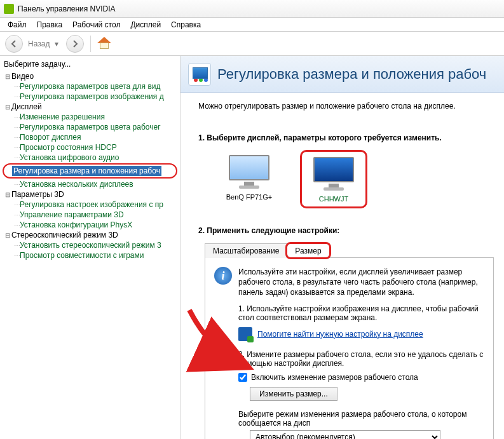 The height and width of the screenshot is (439, 504). What do you see at coordinates (90, 184) in the screenshot?
I see `tree-item: ⋯Установка нескольких дисплеев` at bounding box center [90, 184].